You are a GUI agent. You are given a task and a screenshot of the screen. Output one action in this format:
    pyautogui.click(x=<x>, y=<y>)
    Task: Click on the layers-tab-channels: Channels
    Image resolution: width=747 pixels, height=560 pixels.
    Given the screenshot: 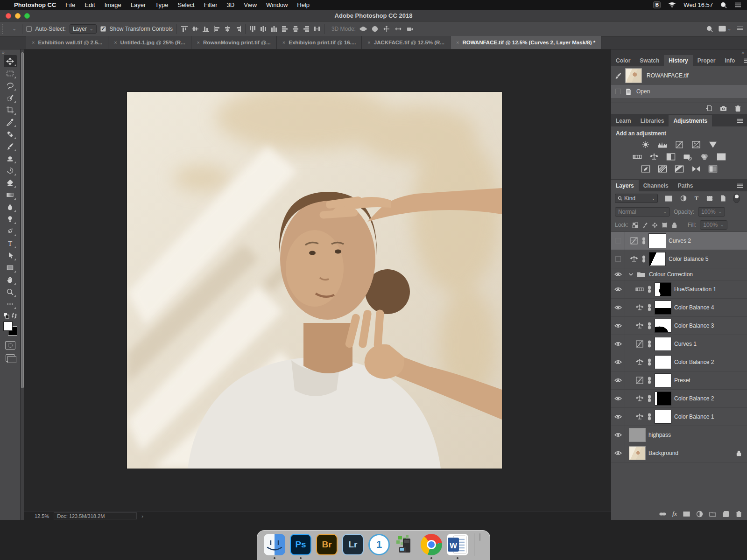 What is the action you would take?
    pyautogui.click(x=656, y=186)
    